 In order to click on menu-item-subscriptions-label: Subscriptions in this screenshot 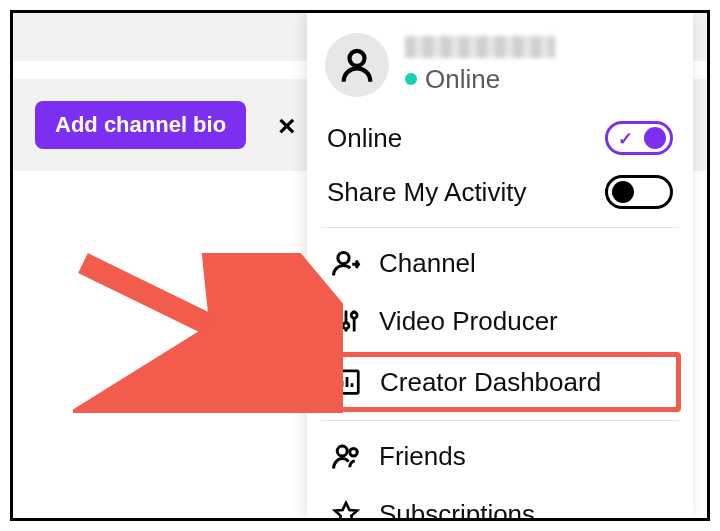, I will do `click(457, 510)`.